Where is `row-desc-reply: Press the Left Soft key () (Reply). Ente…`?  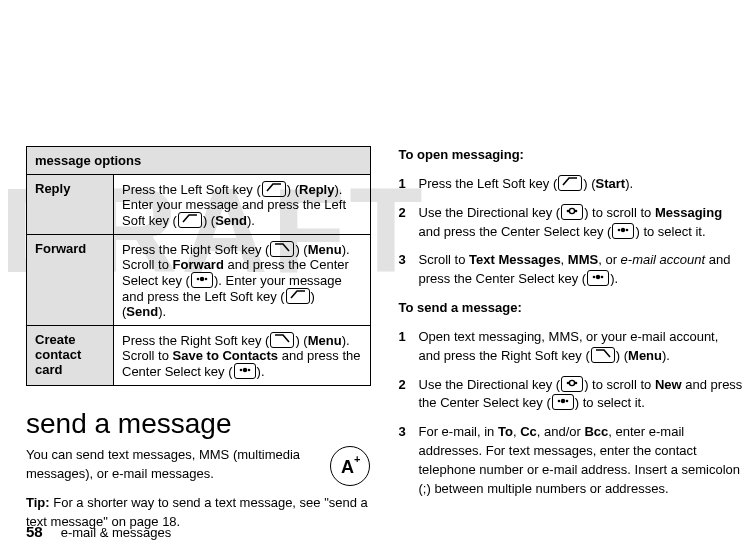 row-desc-reply: Press the Left Soft key () (Reply). Ente… is located at coordinates (242, 205).